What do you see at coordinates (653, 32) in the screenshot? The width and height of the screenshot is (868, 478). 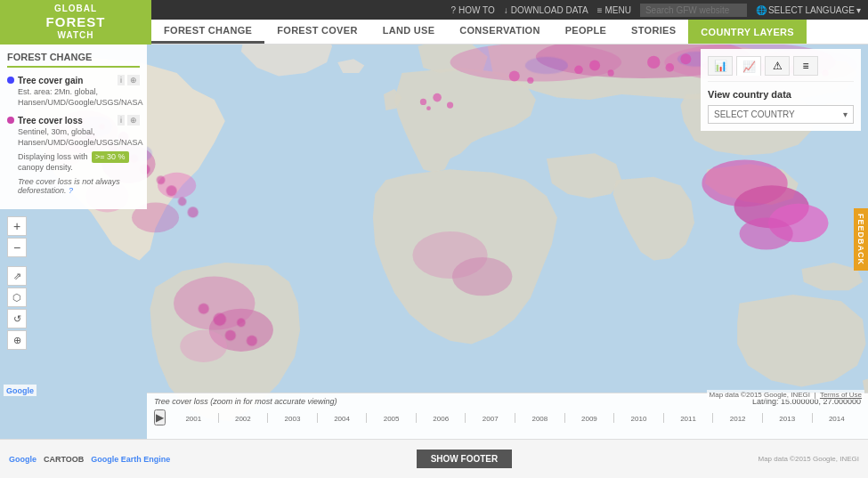 I see `tab-stories: STORIES` at bounding box center [653, 32].